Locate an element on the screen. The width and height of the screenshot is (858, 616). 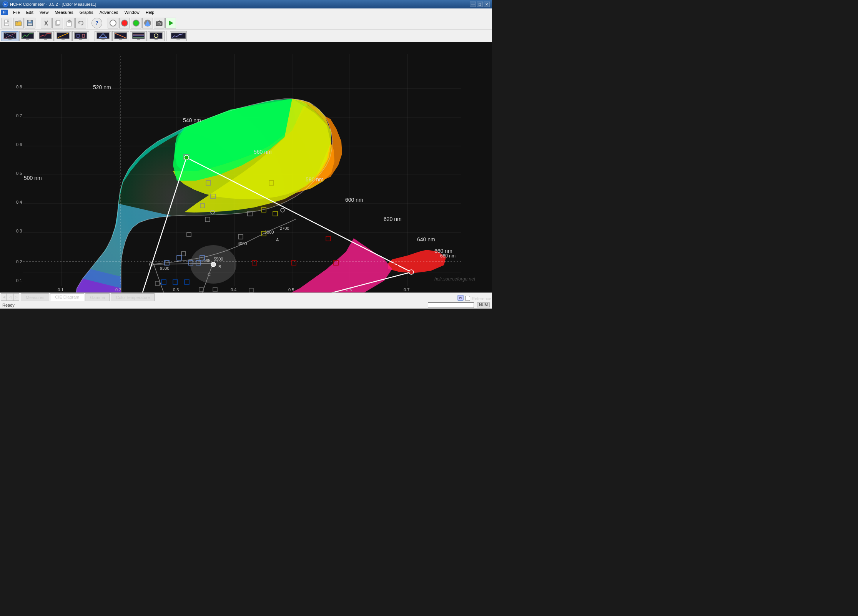
svg-text: 5500 is located at coordinates (218, 259).